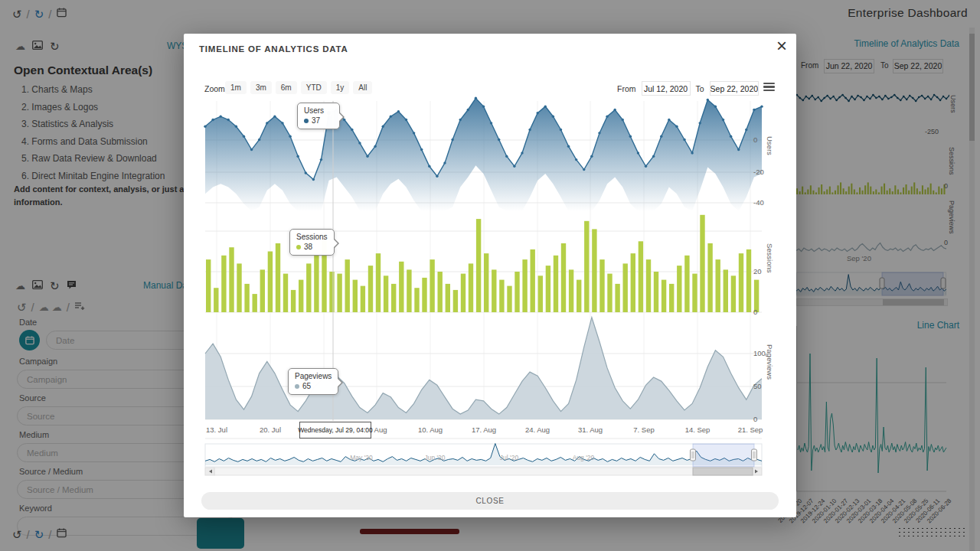 The width and height of the screenshot is (980, 551). What do you see at coordinates (509, 458) in the screenshot?
I see `navigator-month-label: Jul '20` at bounding box center [509, 458].